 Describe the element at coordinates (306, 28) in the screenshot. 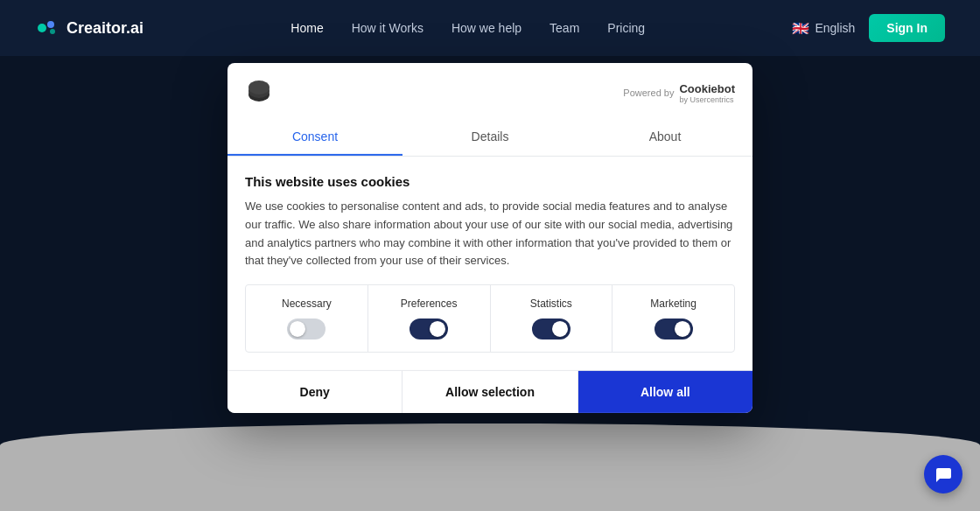

I see `nav-home: Home` at that location.